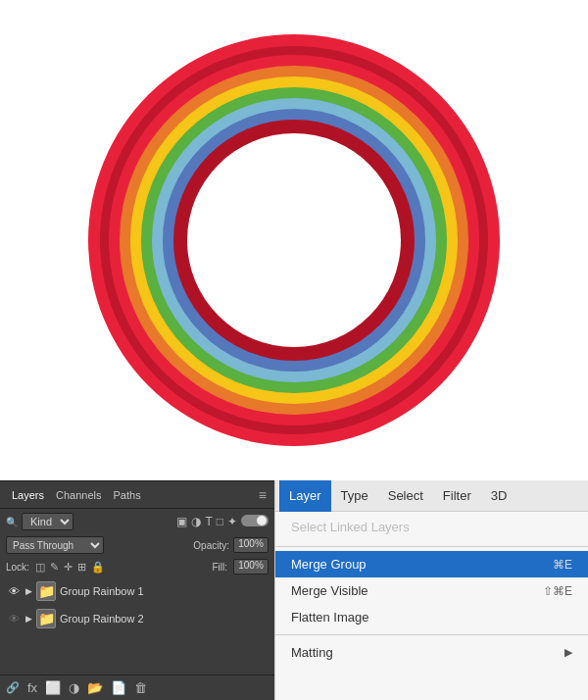 The height and width of the screenshot is (700, 588). What do you see at coordinates (431, 565) in the screenshot?
I see `menu-merge-group: Merge Group ⌘E` at bounding box center [431, 565].